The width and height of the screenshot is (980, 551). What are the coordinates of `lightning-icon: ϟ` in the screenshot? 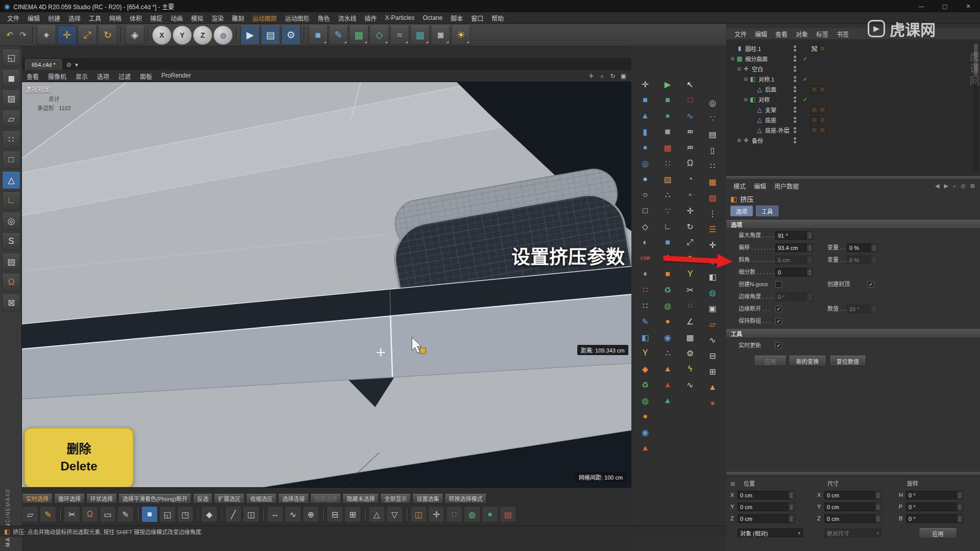 It's located at (690, 369).